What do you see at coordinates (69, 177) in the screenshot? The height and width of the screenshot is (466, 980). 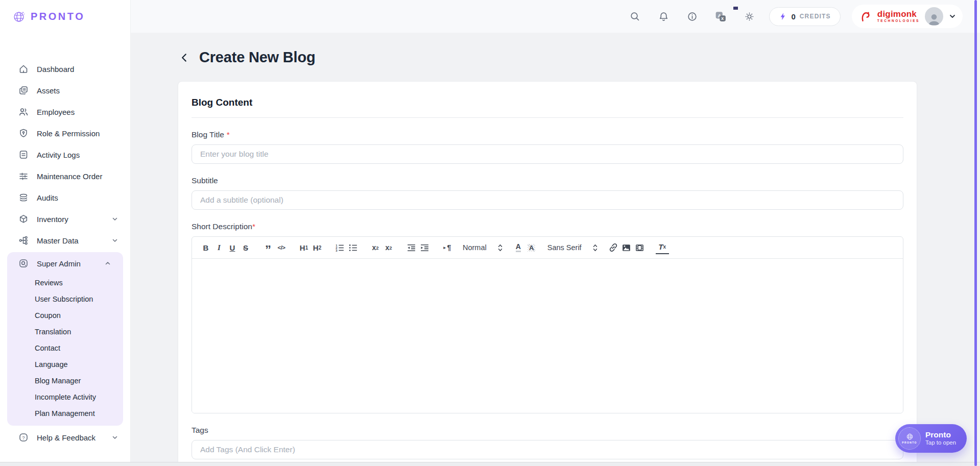 I see `sidebar-item-label: Maintenance Order` at bounding box center [69, 177].